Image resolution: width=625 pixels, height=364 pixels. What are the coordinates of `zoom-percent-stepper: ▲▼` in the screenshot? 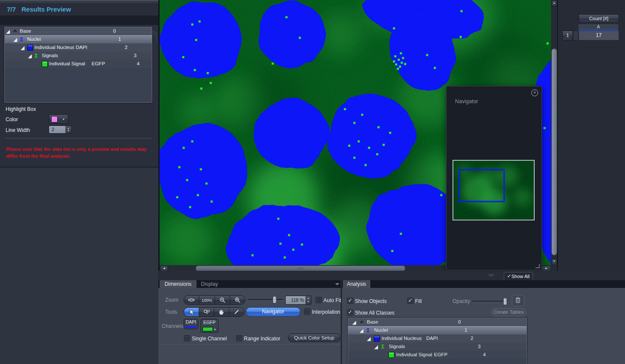 It's located at (308, 300).